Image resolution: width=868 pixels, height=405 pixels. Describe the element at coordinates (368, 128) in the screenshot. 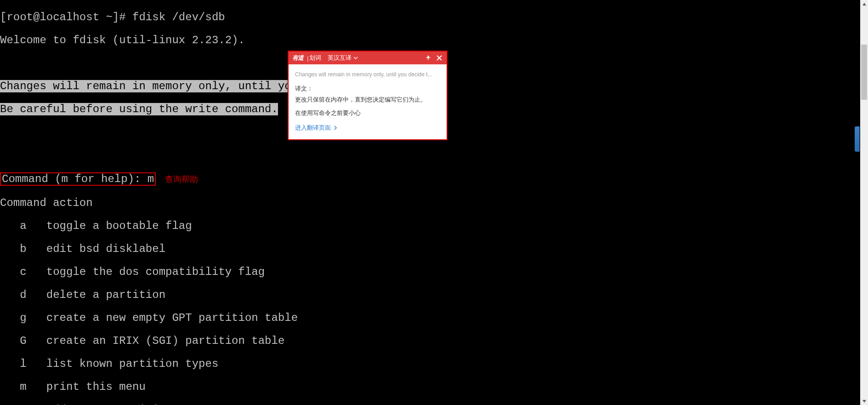

I see `open-translation-page-link: 进入翻译页面` at that location.